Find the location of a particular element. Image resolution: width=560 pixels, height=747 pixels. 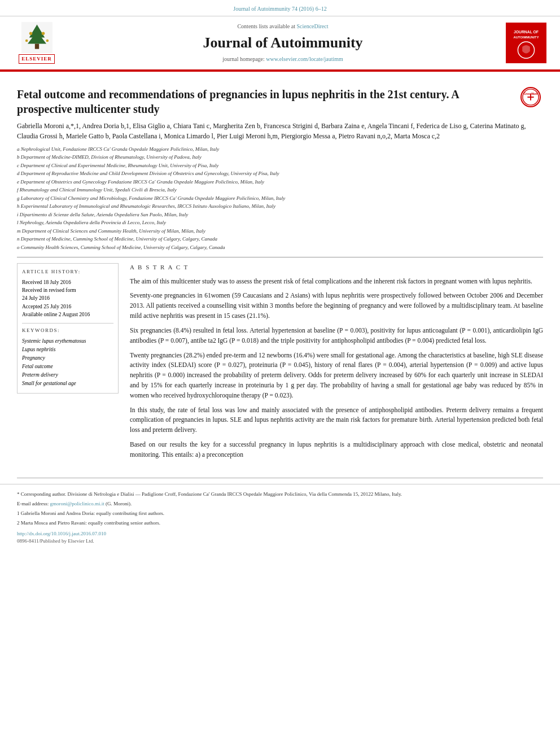

svg-text: JOURNAL OF is located at coordinates (526, 32).